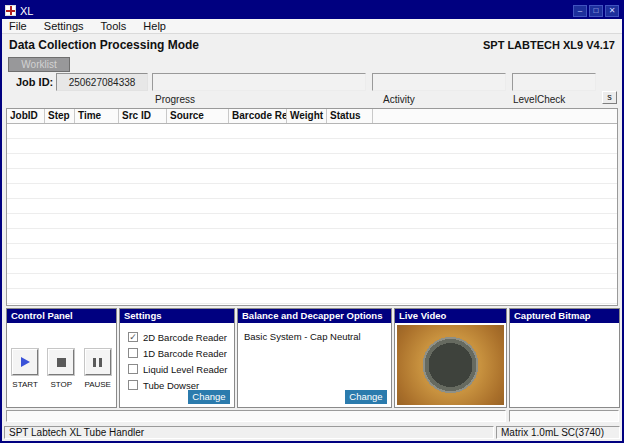 Image resolution: width=624 pixels, height=443 pixels. I want to click on captured-bitmap-title: Captured Bitmap, so click(564, 316).